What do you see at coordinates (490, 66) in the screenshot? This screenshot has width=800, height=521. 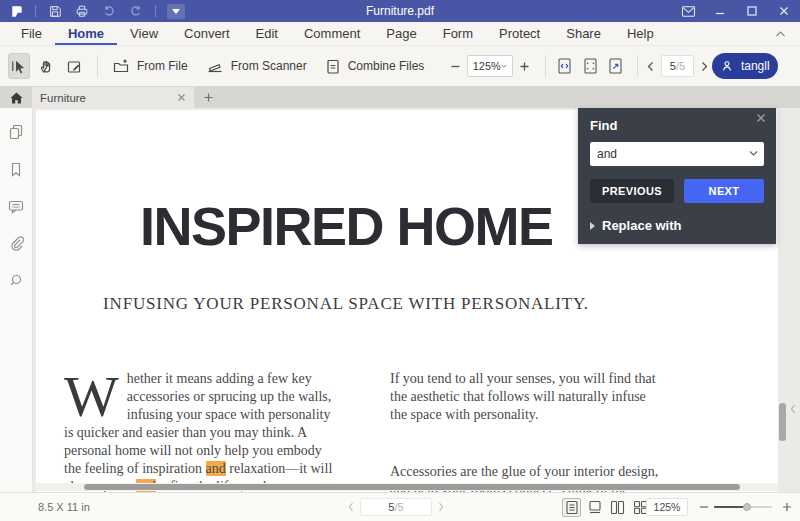 I see `zoom-level-select: 125%` at bounding box center [490, 66].